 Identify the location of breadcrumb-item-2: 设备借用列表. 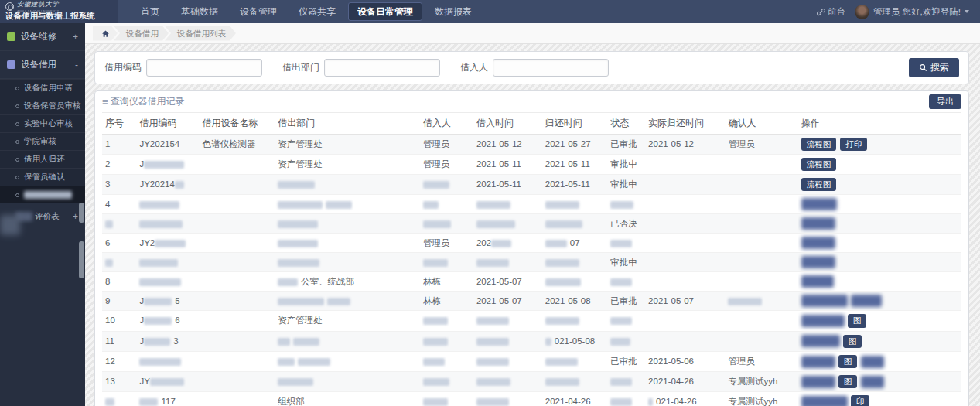
(200, 34).